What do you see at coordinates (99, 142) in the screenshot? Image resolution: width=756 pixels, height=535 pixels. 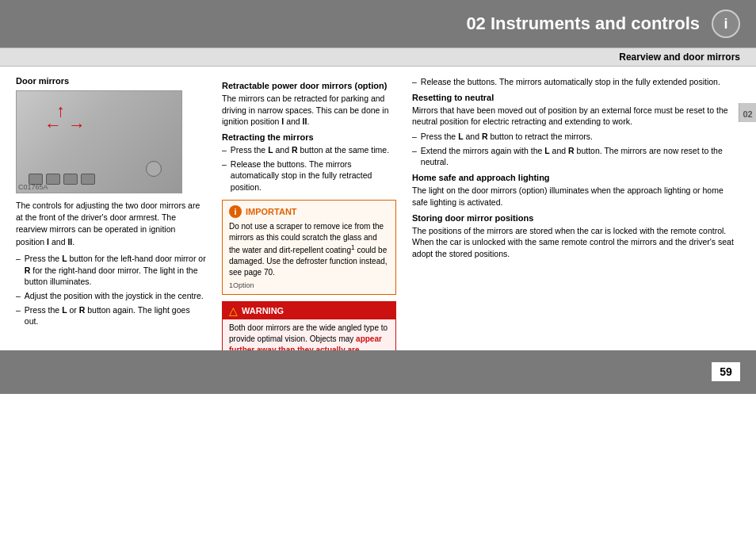 I see `mirror-img-inner: ← → ↑ C01765A` at bounding box center [99, 142].